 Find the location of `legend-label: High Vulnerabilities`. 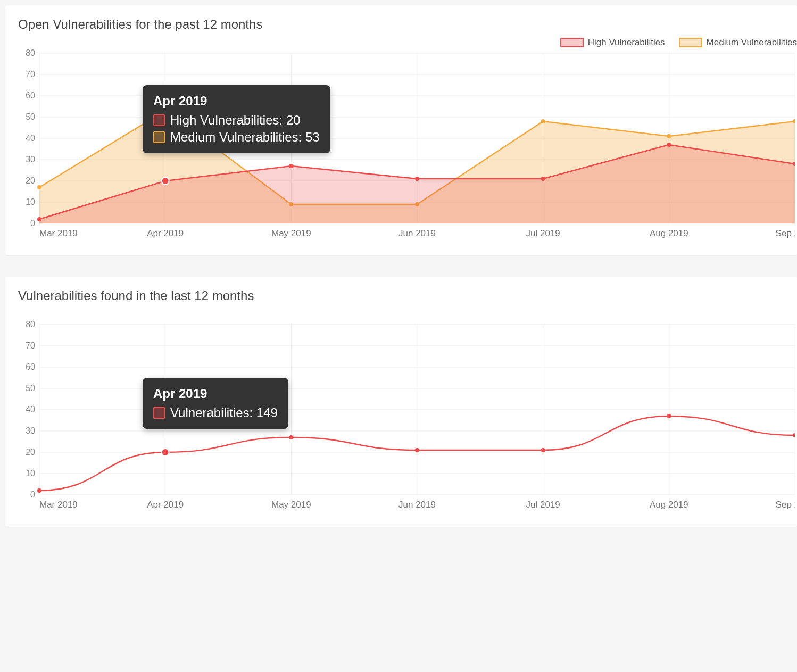

legend-label: High Vulnerabilities is located at coordinates (627, 43).